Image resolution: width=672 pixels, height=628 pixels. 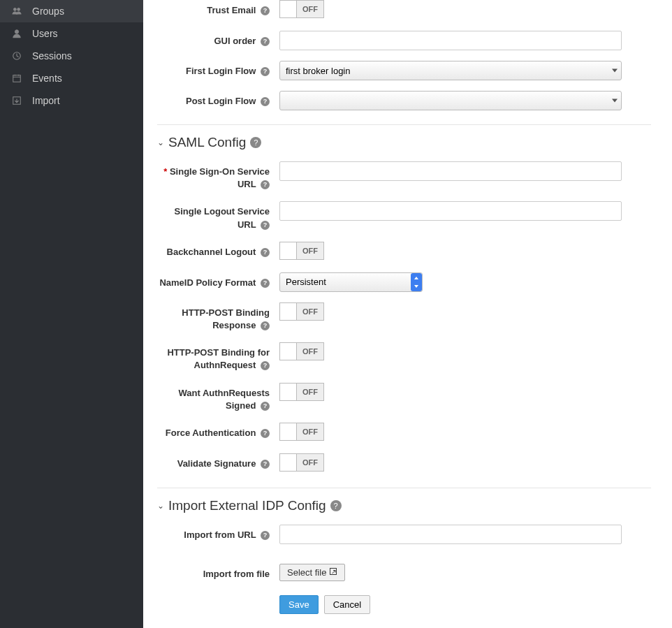 What do you see at coordinates (218, 216) in the screenshot?
I see `slo-url-label: Single Logout Service URL ?` at bounding box center [218, 216].